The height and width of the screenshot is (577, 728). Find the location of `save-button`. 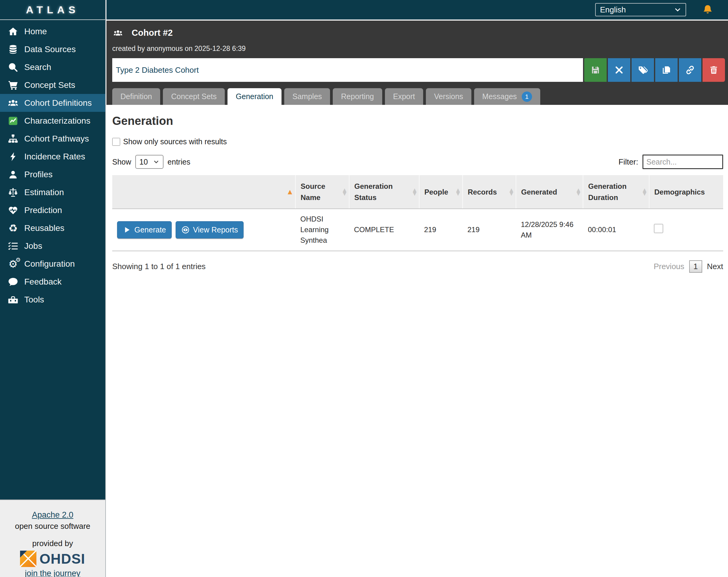

save-button is located at coordinates (596, 70).